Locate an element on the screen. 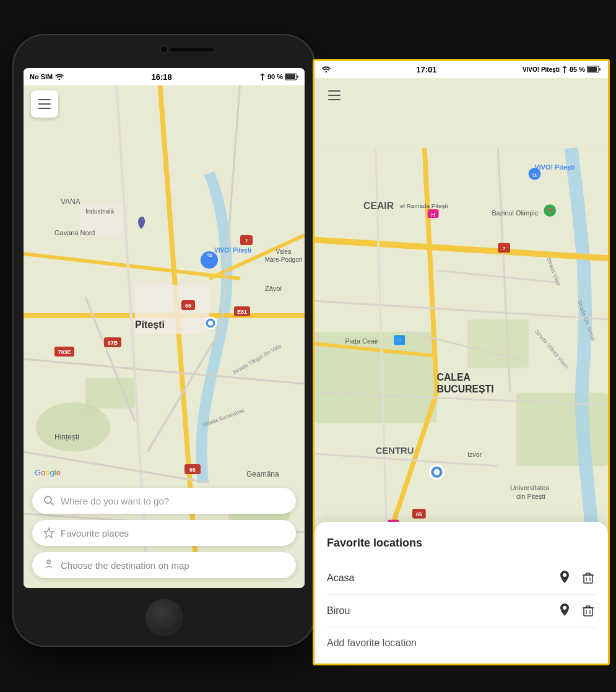 Image resolution: width=616 pixels, height=692 pixels. pin-svg-birou is located at coordinates (565, 611).